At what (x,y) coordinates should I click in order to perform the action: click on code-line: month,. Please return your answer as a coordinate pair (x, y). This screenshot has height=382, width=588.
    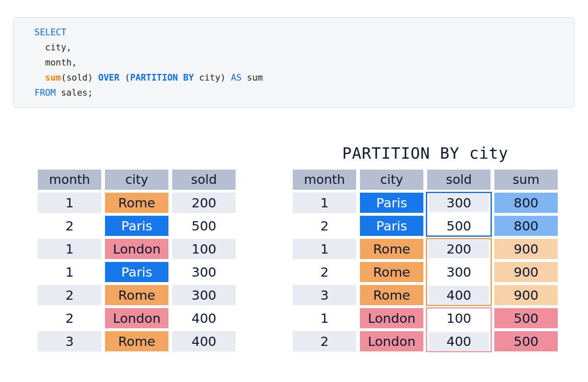
    Looking at the image, I should click on (300, 63).